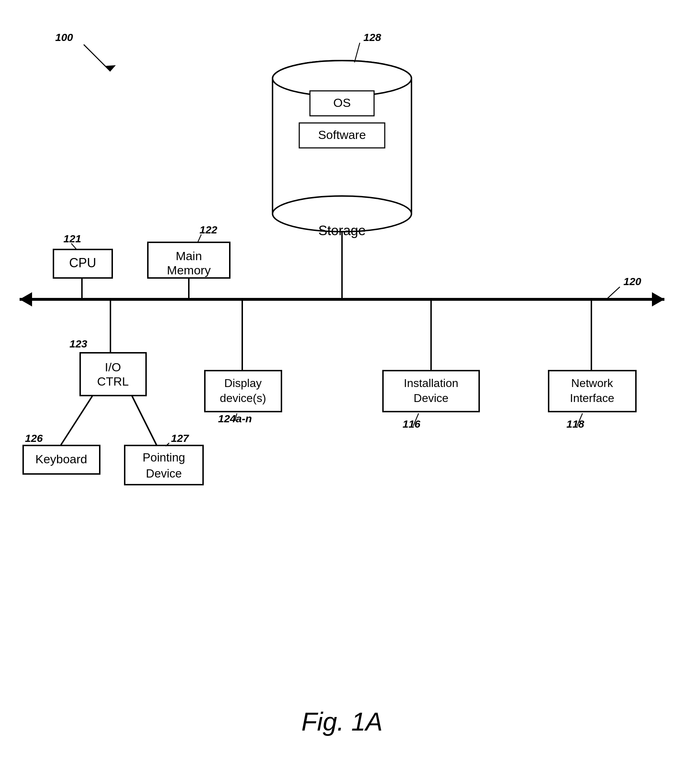  I want to click on main-ref-label: 100, so click(64, 37).